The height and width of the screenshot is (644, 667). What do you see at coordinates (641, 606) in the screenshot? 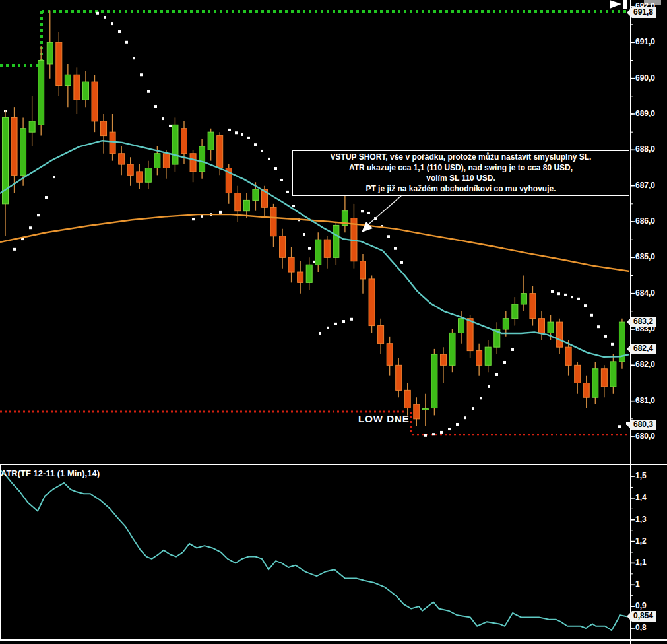
I see `axis-tick-label: 0,9` at bounding box center [641, 606].